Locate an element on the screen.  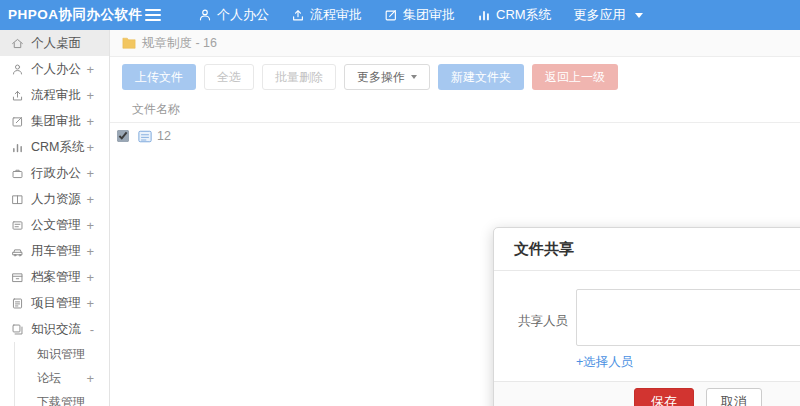
clipboard-icon is located at coordinates (18, 304).